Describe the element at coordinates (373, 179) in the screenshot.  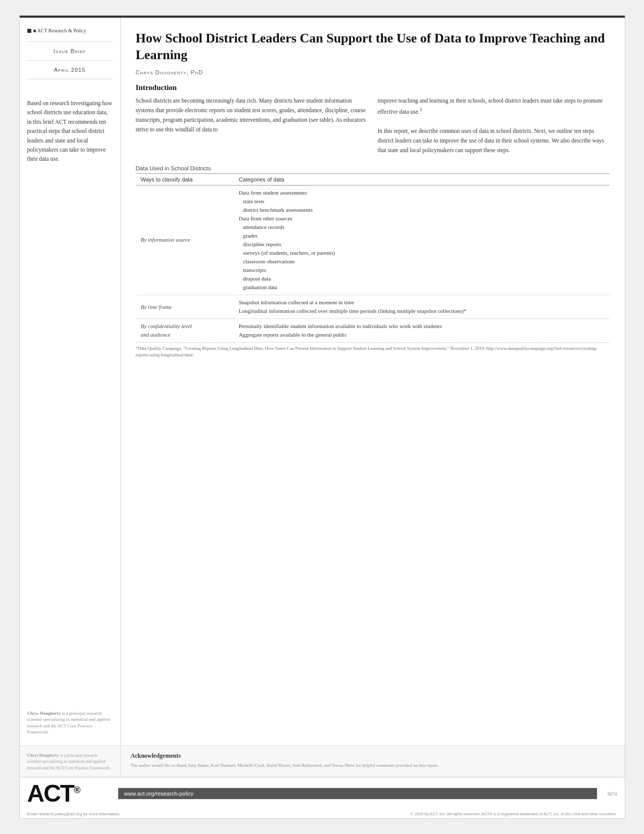
I see `table-header: Ways to classify data Categories of data` at that location.